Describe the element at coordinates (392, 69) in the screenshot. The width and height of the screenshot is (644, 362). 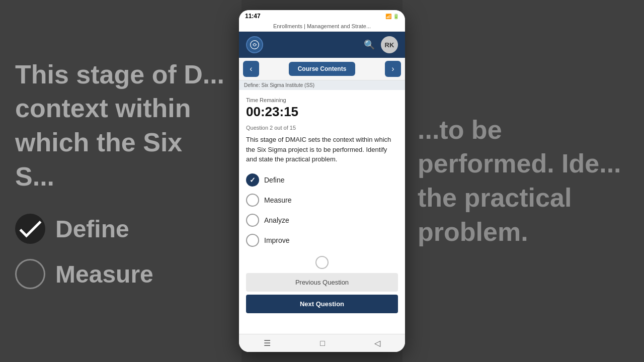
I see `forward-arrow-icon: ›` at that location.